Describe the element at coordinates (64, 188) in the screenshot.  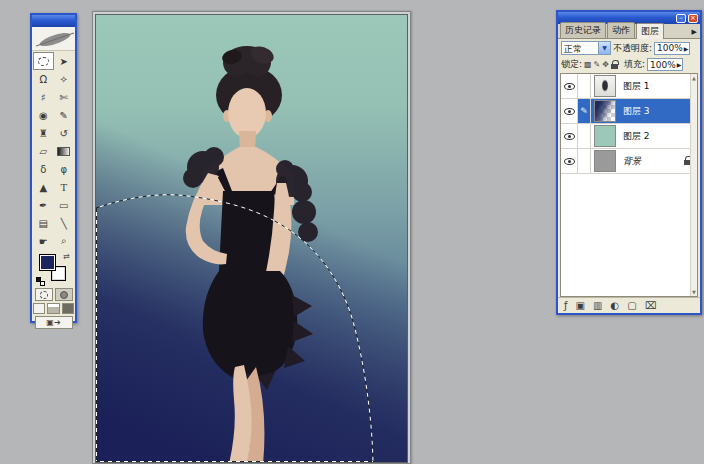
I see `type-icon: T` at that location.